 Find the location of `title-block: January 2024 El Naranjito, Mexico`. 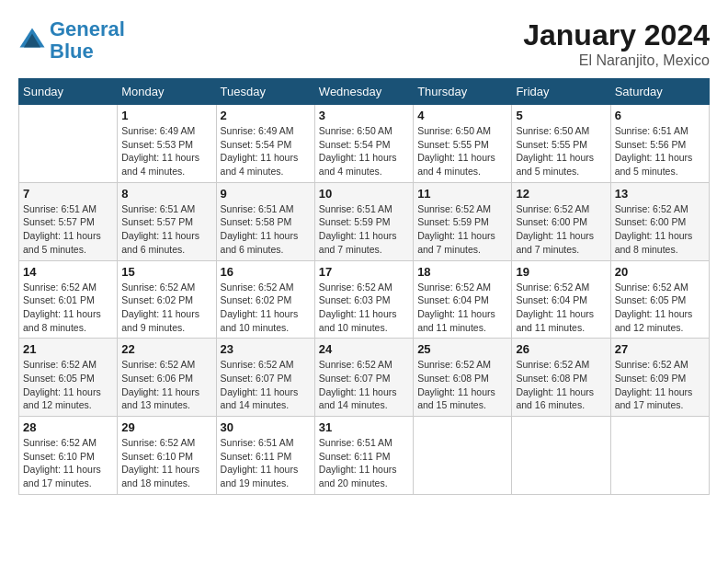

title-block: January 2024 El Naranjito, Mexico is located at coordinates (616, 44).